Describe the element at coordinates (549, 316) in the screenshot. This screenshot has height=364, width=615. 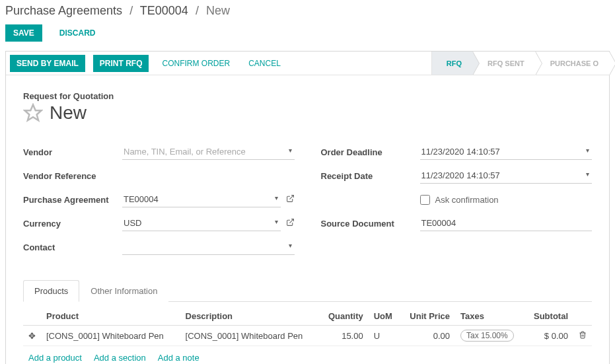
I see `col-subtotal: Subtotal` at that location.